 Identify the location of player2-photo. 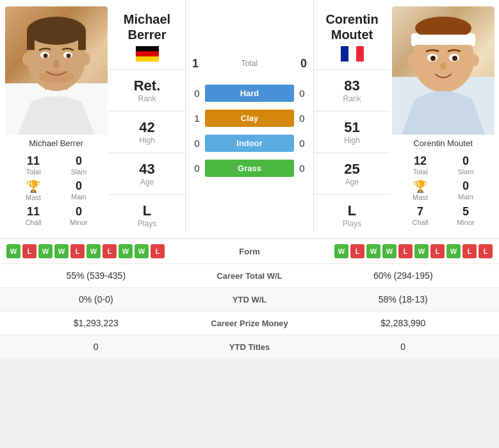
(443, 71).